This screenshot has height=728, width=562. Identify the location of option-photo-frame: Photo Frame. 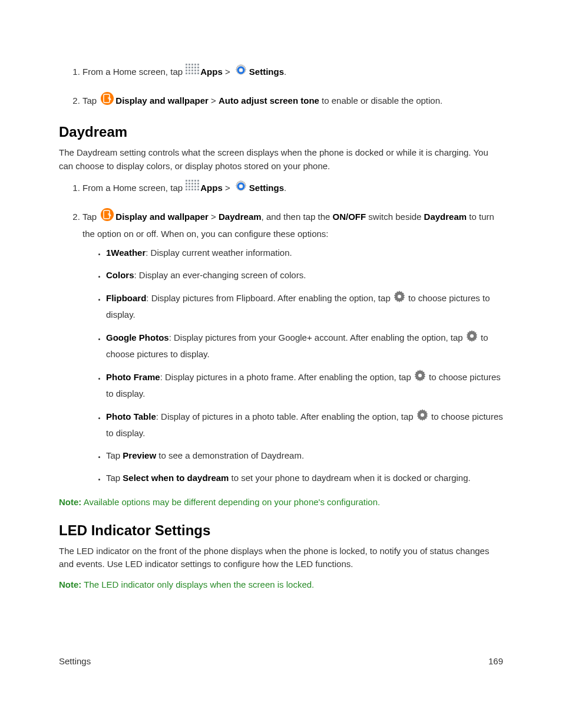
(133, 377).